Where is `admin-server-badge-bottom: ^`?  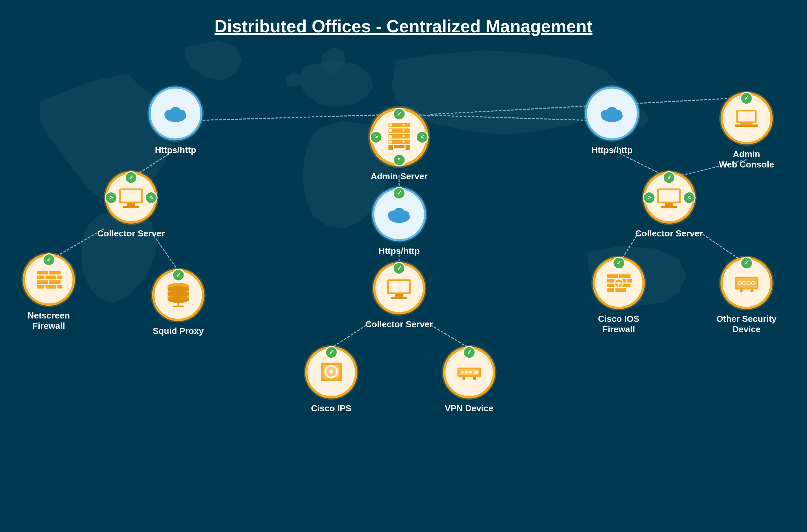 admin-server-badge-bottom: ^ is located at coordinates (399, 160).